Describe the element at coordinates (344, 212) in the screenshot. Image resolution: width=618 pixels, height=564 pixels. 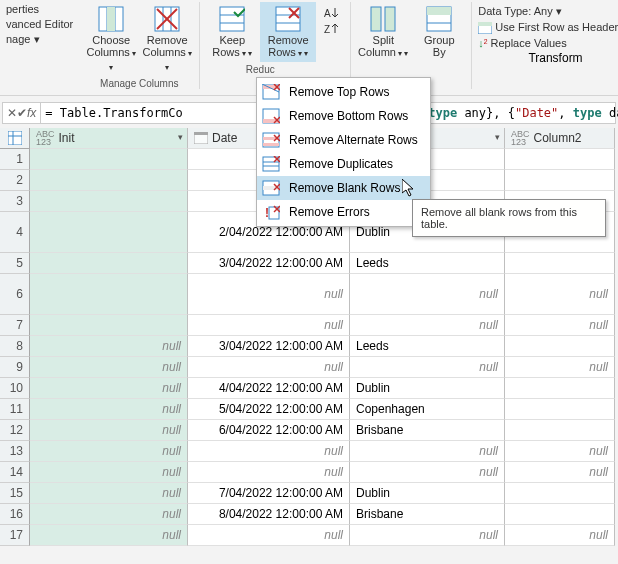
I see `menu-item-remove-errors: !Remove Errors` at that location.